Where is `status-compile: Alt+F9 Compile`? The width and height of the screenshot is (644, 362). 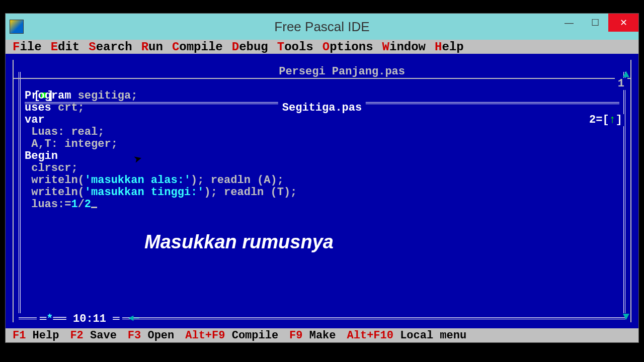 status-compile: Alt+F9 Compile is located at coordinates (231, 336).